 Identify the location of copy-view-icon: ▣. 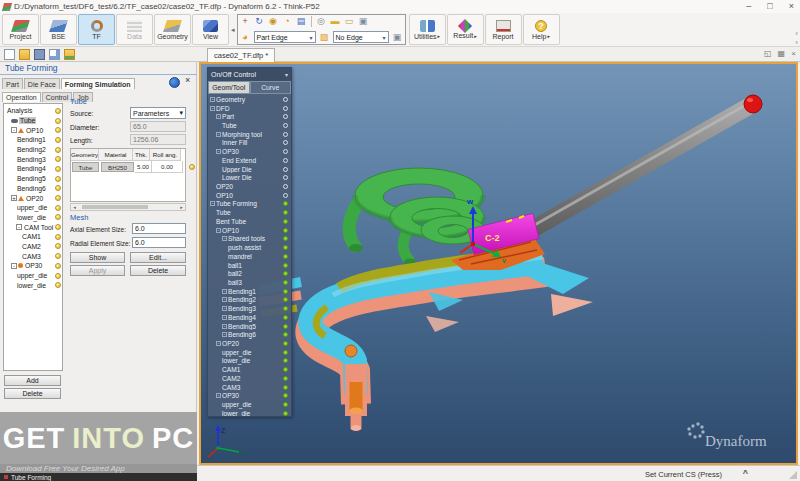
(398, 38).